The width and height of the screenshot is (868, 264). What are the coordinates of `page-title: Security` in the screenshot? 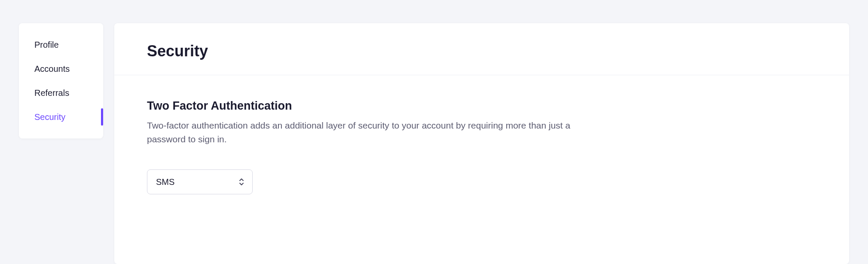 It's located at (482, 51).